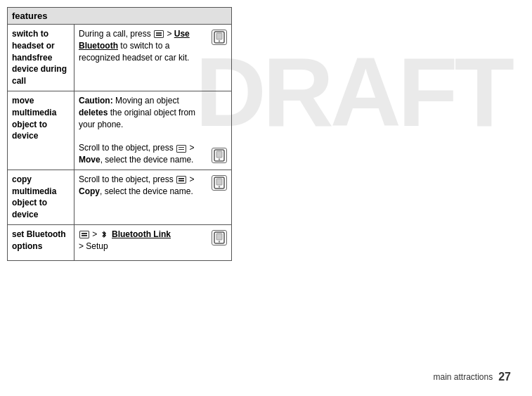 This screenshot has width=532, height=396. Describe the element at coordinates (137, 130) in the screenshot. I see `desc-text-move: Caution: Moving an object deletes the or…` at that location.